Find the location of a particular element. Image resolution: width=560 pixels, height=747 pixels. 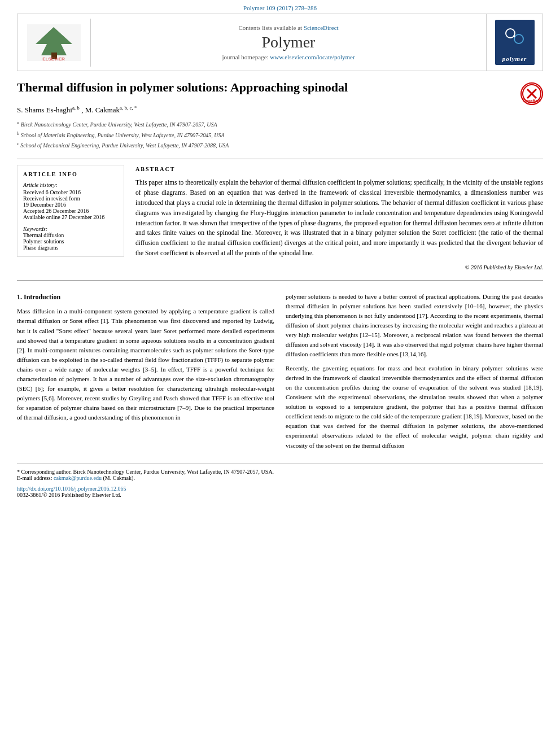

journal-header-box: ELSEVIER Contents lists available at Sci… is located at coordinates (280, 42).